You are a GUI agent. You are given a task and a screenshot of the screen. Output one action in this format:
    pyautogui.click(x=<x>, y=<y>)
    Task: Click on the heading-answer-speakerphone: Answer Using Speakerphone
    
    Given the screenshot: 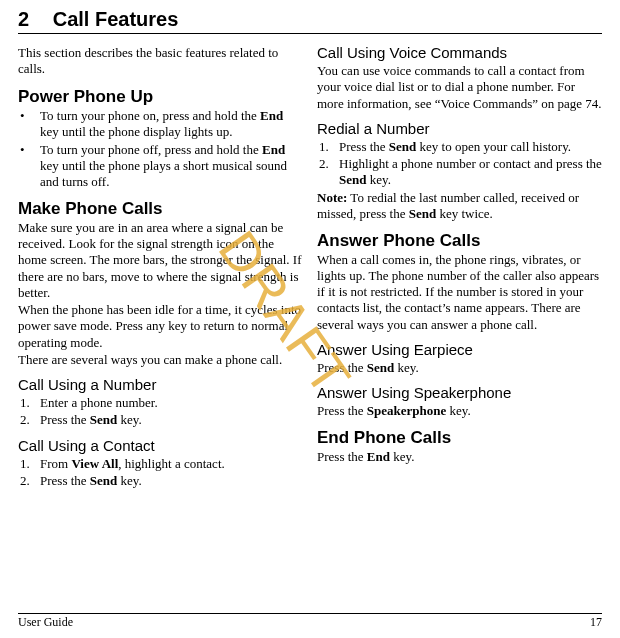 What is the action you would take?
    pyautogui.click(x=460, y=393)
    